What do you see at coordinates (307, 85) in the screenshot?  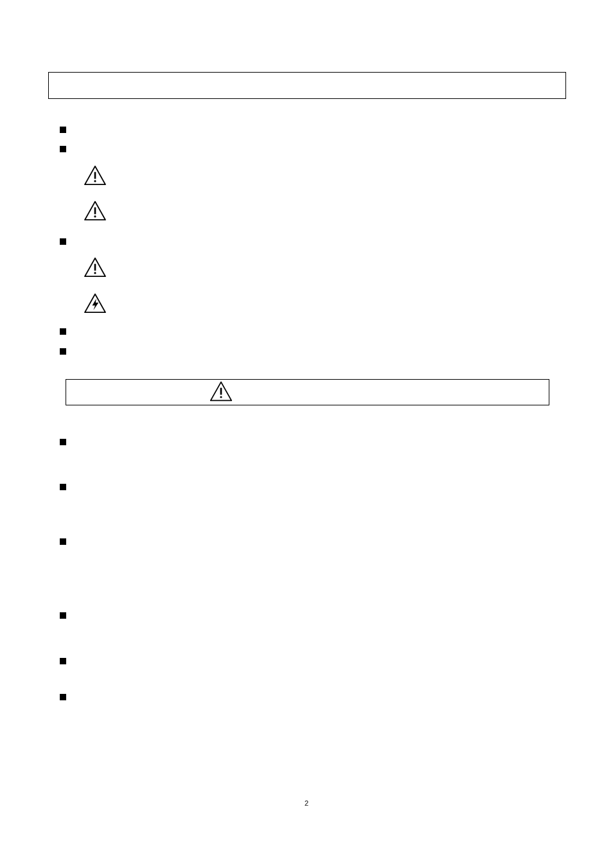 I see `top-box` at bounding box center [307, 85].